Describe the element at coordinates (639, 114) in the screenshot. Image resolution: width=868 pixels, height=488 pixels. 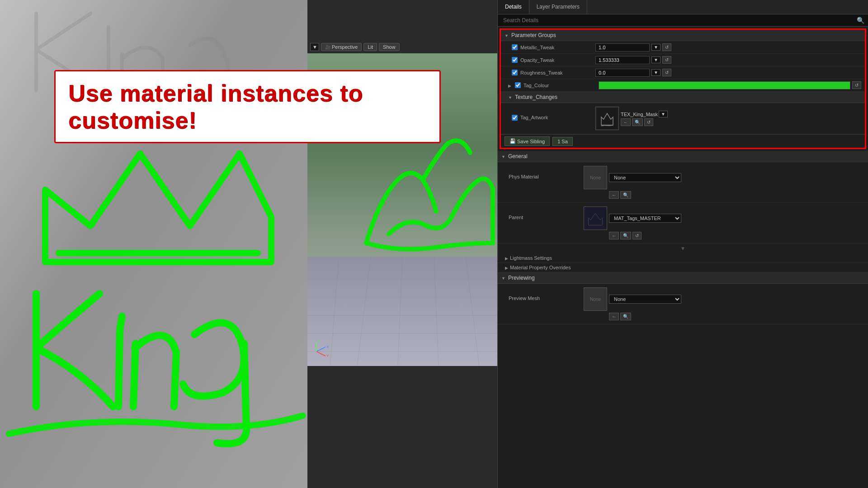
I see `tex-dropdown-label: TEX_King_Mask` at that location.